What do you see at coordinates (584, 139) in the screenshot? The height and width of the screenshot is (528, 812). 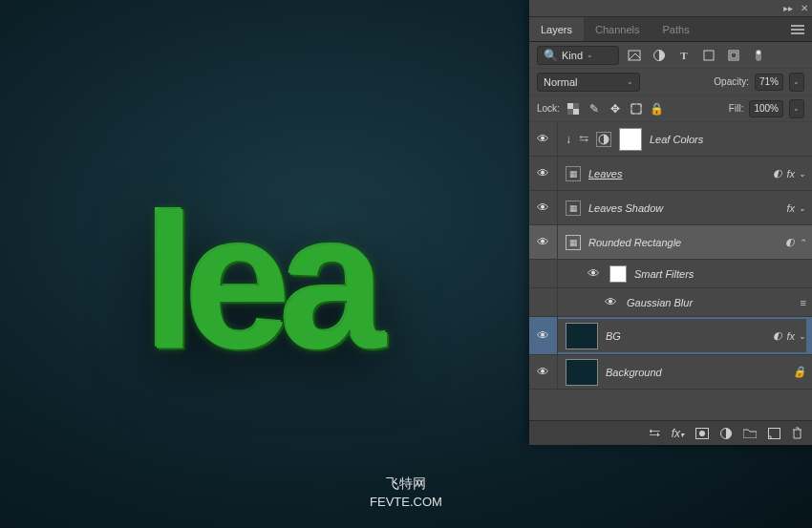 I see `mask-link-icon: ⮀` at bounding box center [584, 139].